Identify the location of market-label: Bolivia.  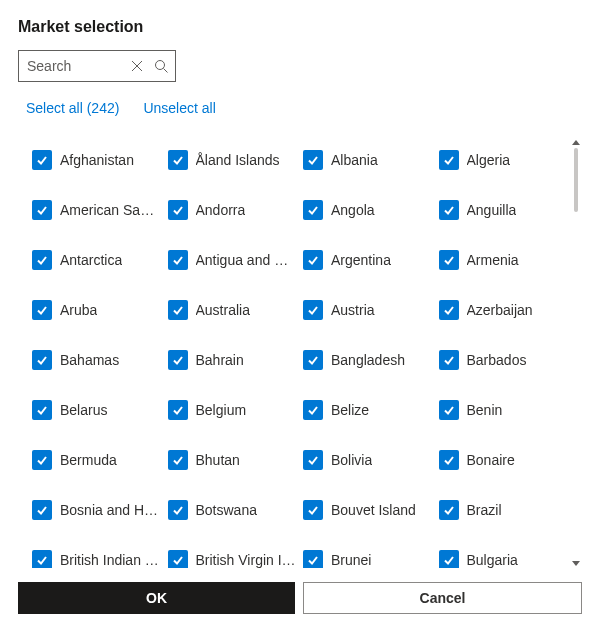
(352, 460).